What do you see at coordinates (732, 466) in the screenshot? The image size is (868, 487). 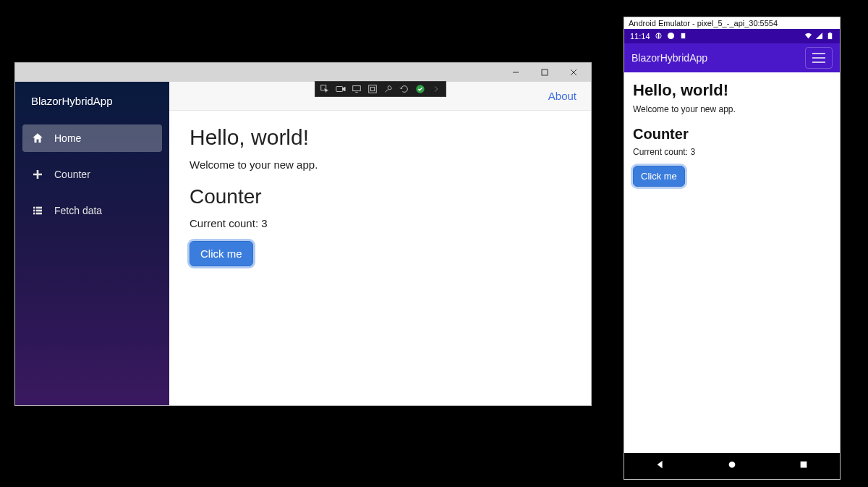 I see `android-nav-bar` at bounding box center [732, 466].